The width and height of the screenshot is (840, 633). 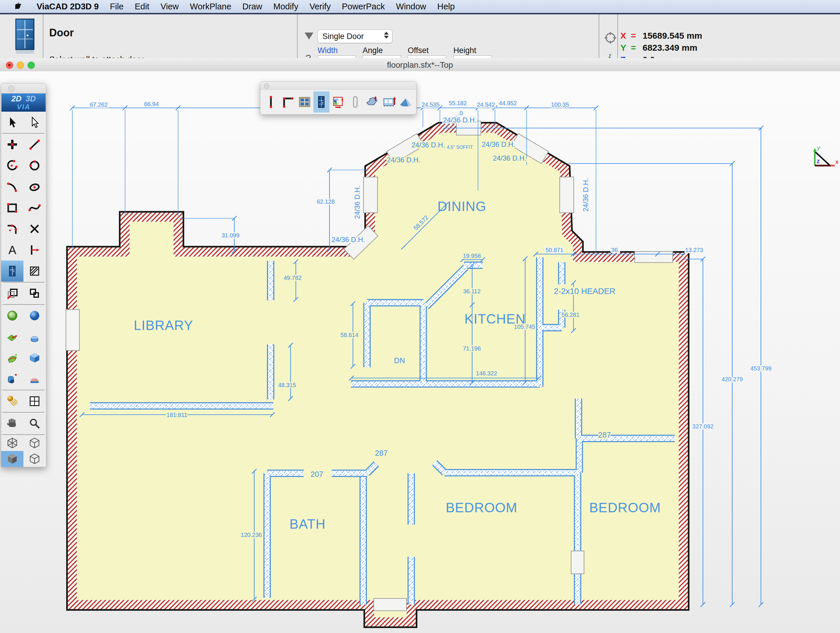 I want to click on view-cube-shaded, so click(x=12, y=459).